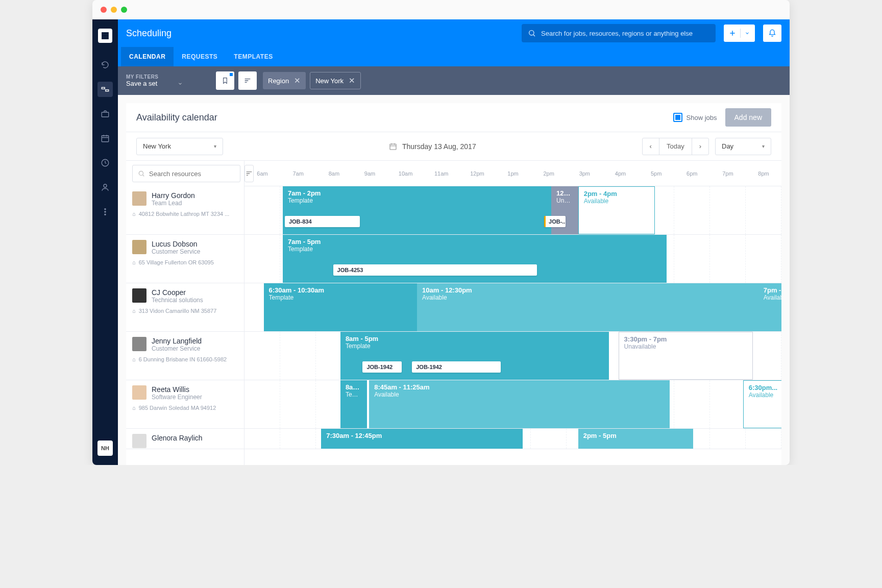 Image resolution: width=882 pixels, height=588 pixels. I want to click on region-select: New York ▾, so click(180, 146).